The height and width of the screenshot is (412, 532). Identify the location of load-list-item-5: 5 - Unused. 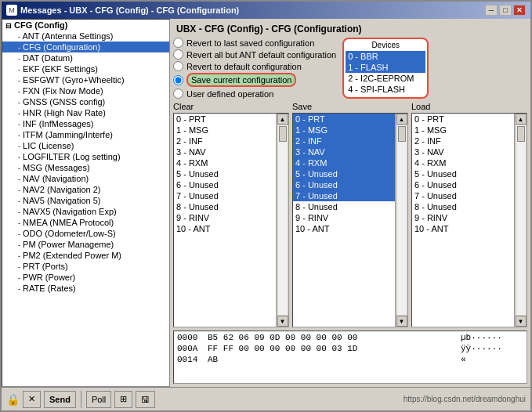
(463, 174).